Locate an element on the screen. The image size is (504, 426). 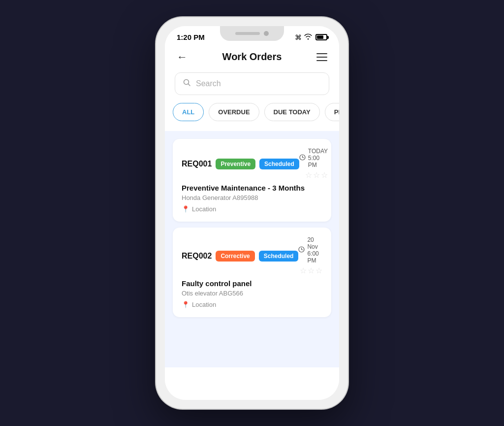
due-time-text-2: 20 Nov 6:00 PM is located at coordinates (315, 250).